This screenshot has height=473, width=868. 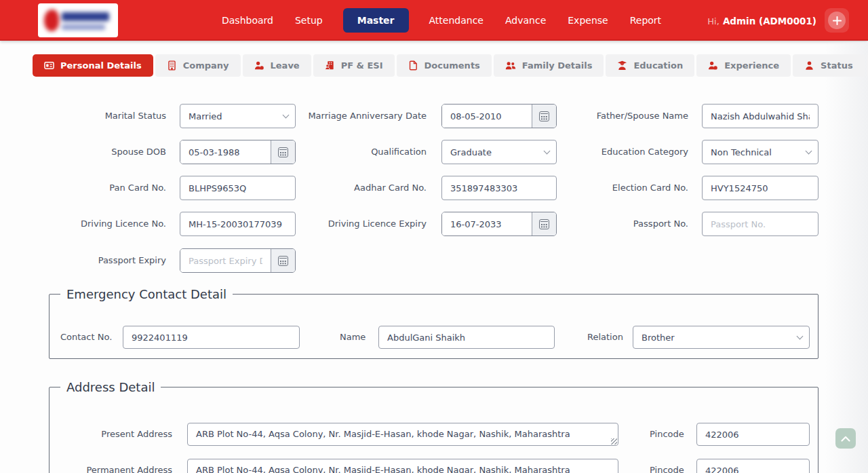 I want to click on marriage-anniversary-field, so click(x=499, y=116).